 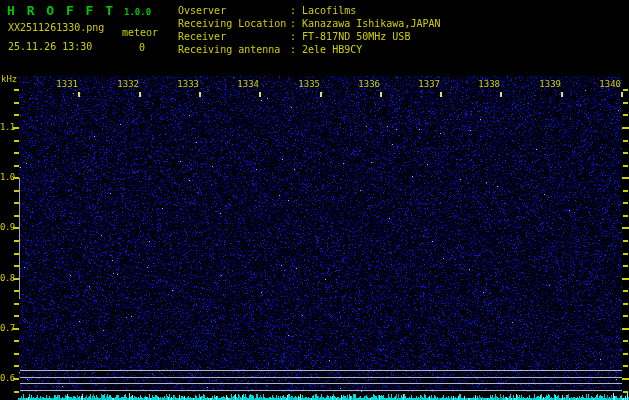 What do you see at coordinates (606, 84) in the screenshot?
I see `time-label: 1340` at bounding box center [606, 84].